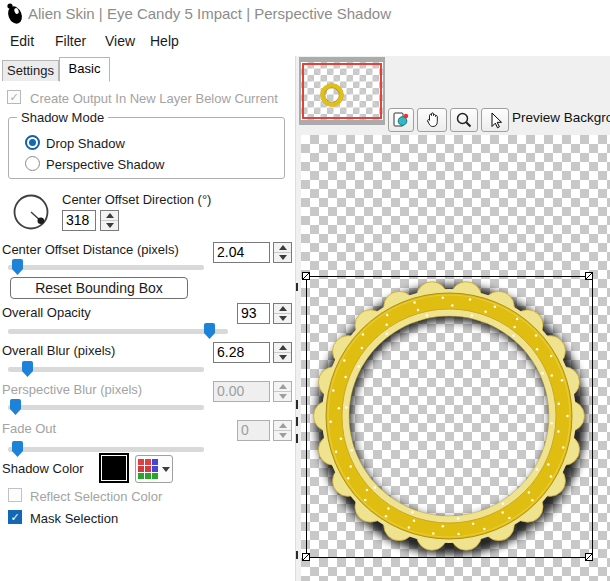  I want to click on blur-spinner, so click(282, 352).